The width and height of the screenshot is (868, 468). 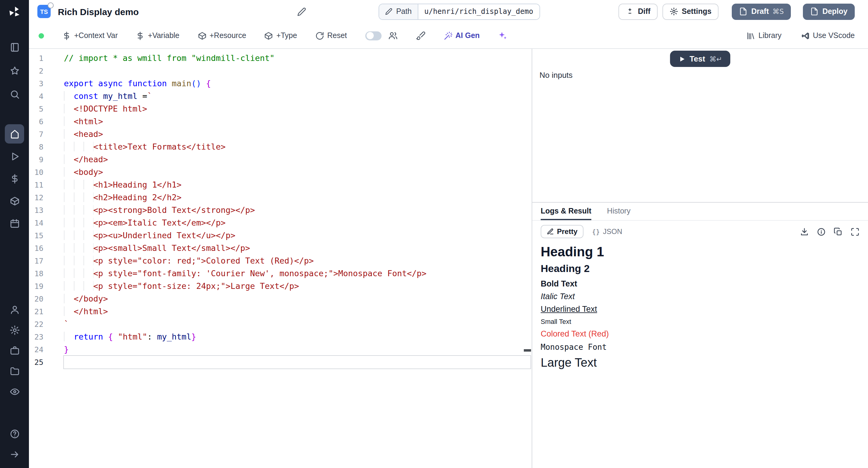 What do you see at coordinates (297, 134) in the screenshot?
I see `code-line: <head>` at bounding box center [297, 134].